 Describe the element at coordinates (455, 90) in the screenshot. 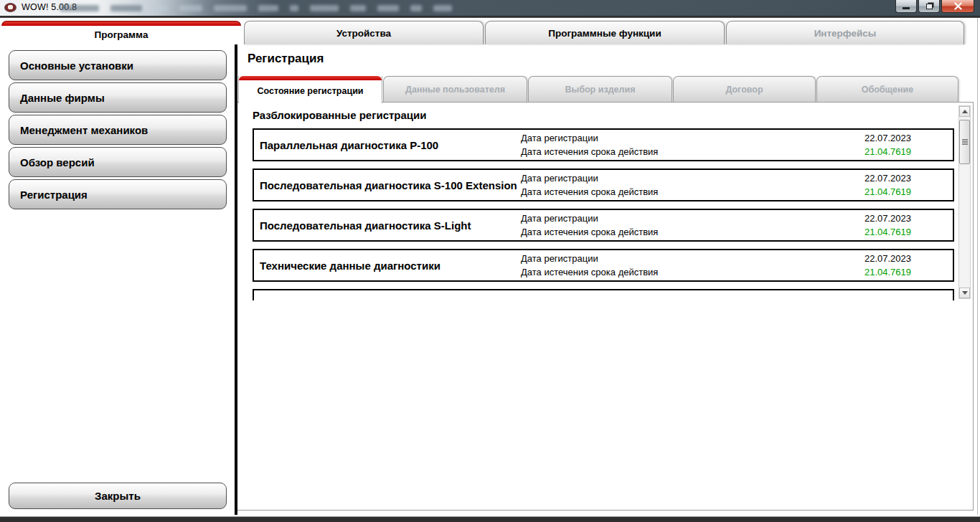

I see `subtab-label: Данные пользователя` at that location.